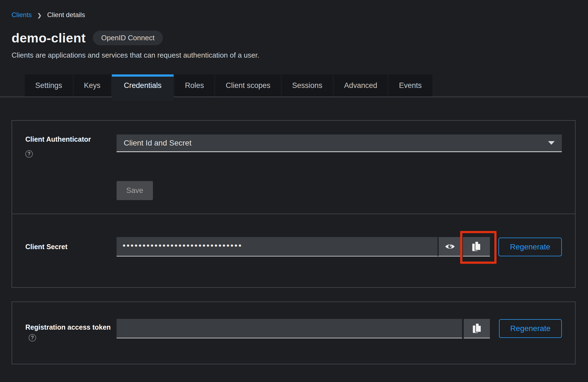 The width and height of the screenshot is (588, 382). Describe the element at coordinates (68, 327) in the screenshot. I see `registration-token-label: Registration access token` at that location.